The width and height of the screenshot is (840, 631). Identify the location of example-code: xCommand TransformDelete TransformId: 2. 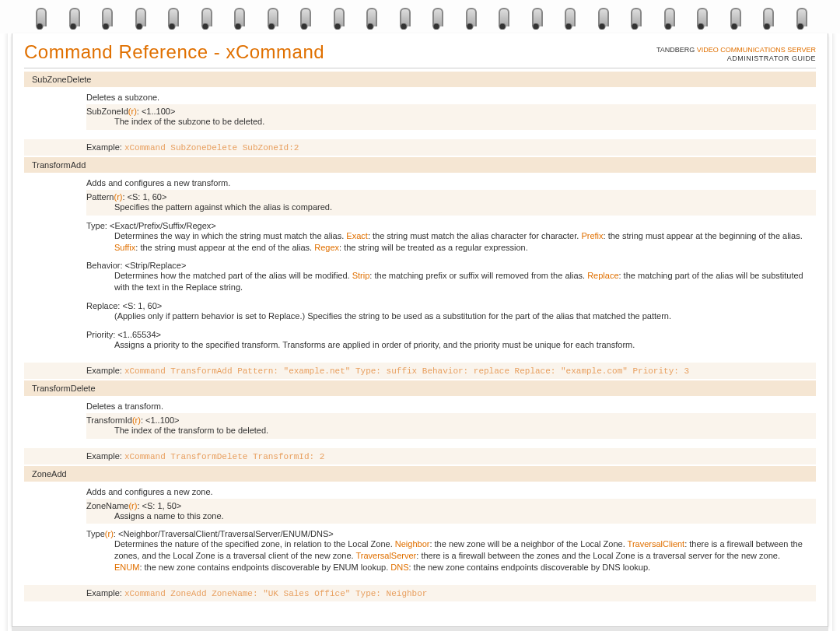
(224, 457).